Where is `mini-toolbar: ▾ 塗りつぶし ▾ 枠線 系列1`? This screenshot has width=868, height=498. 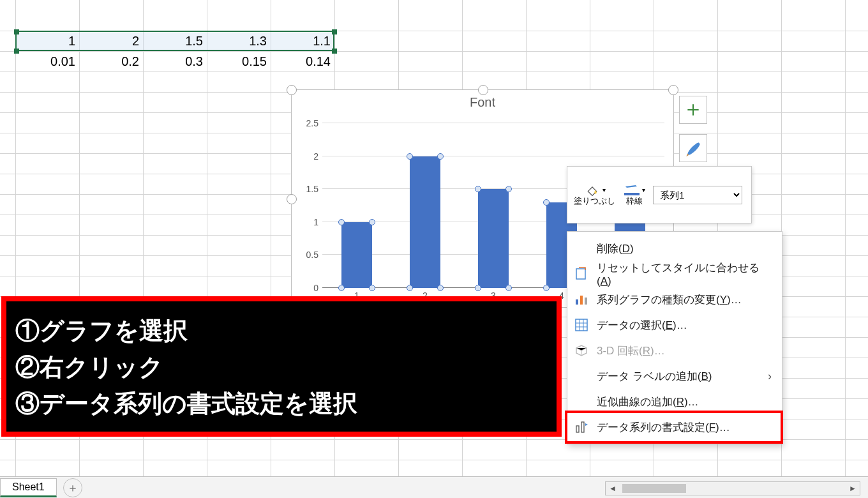
mini-toolbar: ▾ 塗りつぶし ▾ 枠線 系列1 is located at coordinates (659, 195).